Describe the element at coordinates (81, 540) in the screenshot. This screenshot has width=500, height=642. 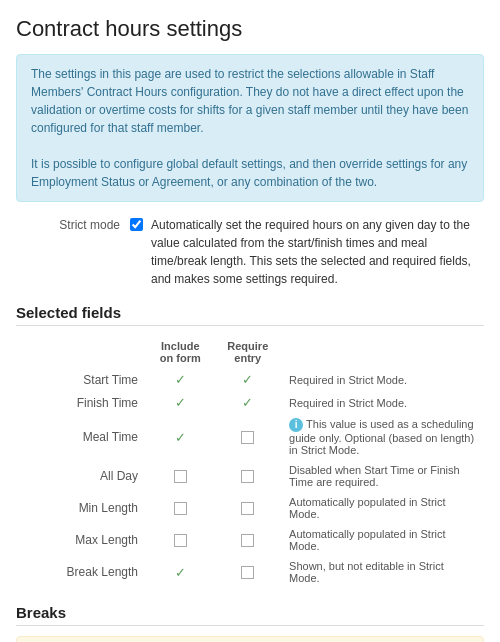
I see `field-label: Max Length` at that location.